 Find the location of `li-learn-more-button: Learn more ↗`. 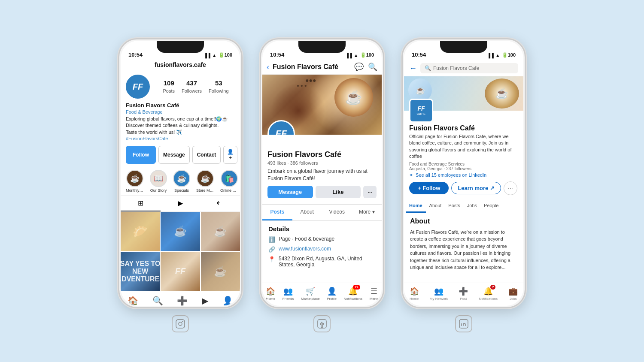

li-learn-more-button: Learn more ↗ is located at coordinates (476, 188).